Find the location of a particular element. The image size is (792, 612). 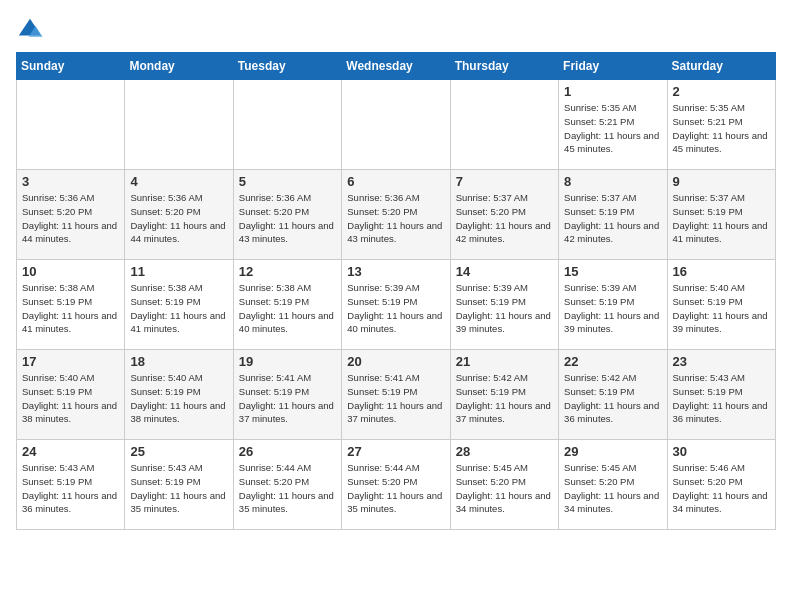

weekday-saturday: Saturday is located at coordinates (721, 66).